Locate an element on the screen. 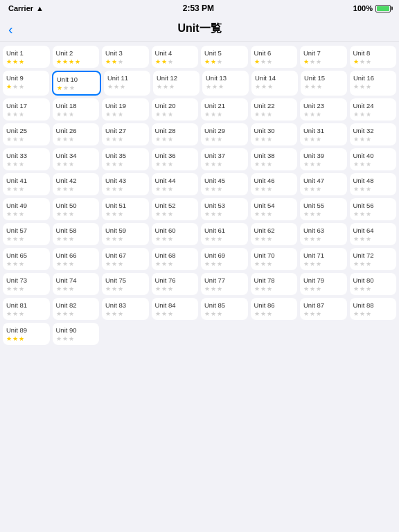 The width and height of the screenshot is (399, 532). unit-card: Unit 1 ★★★ is located at coordinates (26, 57).